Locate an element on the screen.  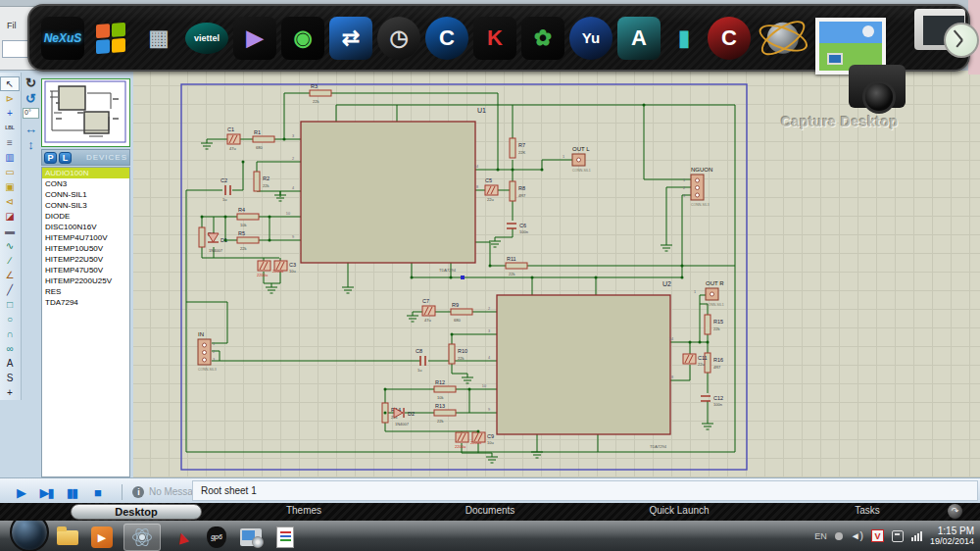
current-probe-mode: ∠ is located at coordinates (10, 275).